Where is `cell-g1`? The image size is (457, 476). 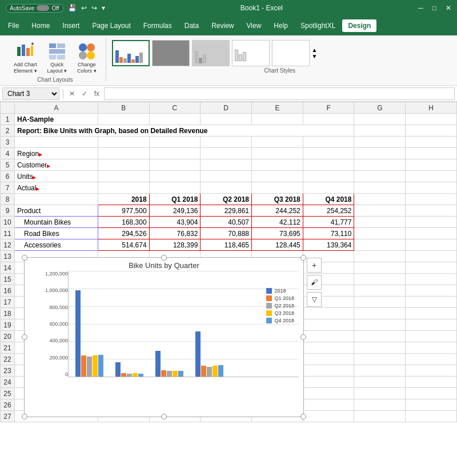
cell-g1 is located at coordinates (380, 119).